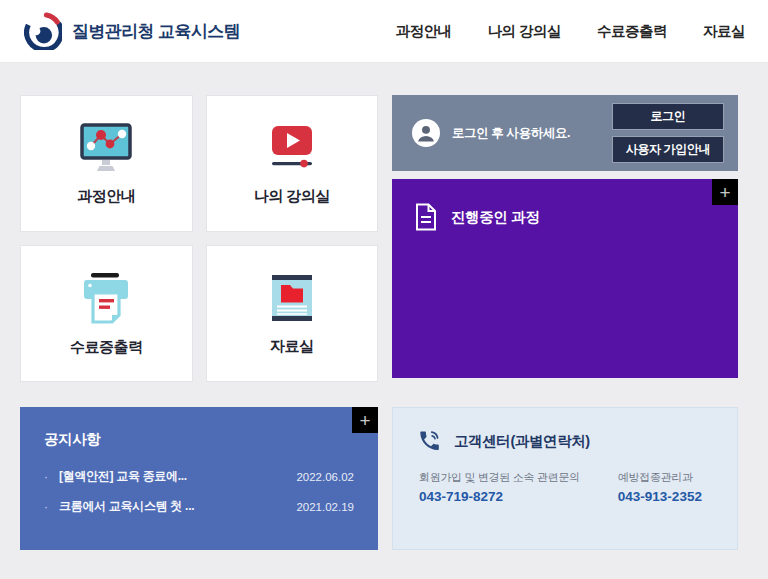  Describe the element at coordinates (426, 217) in the screenshot. I see `document-icon` at that location.